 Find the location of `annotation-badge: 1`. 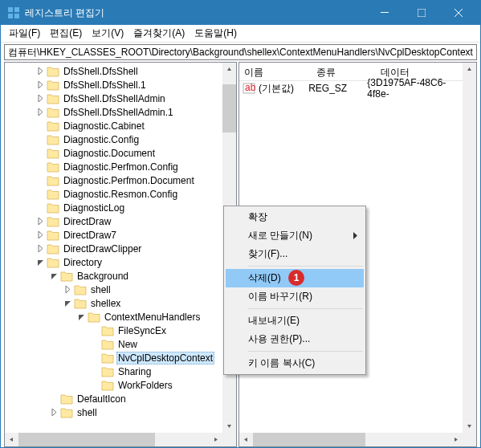

annotation-badge: 1 is located at coordinates (296, 278).